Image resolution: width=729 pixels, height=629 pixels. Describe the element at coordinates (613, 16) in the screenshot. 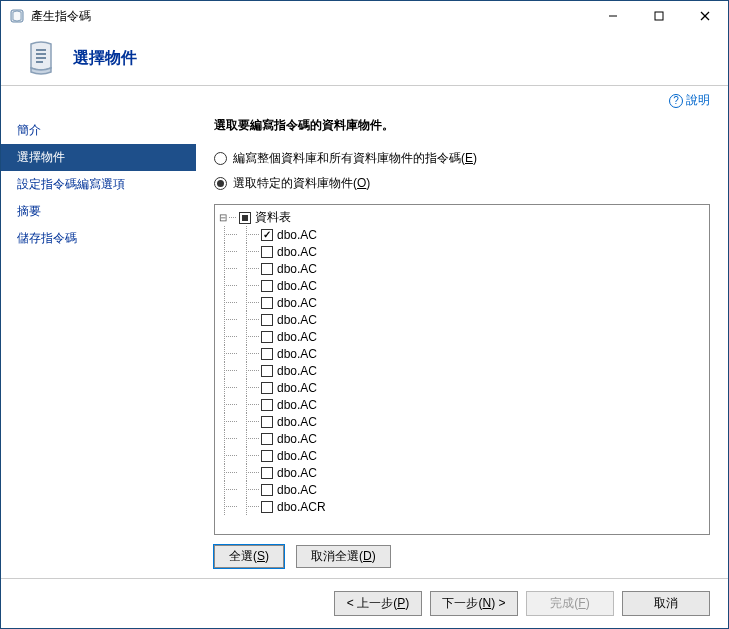

I see `minimize-button` at that location.